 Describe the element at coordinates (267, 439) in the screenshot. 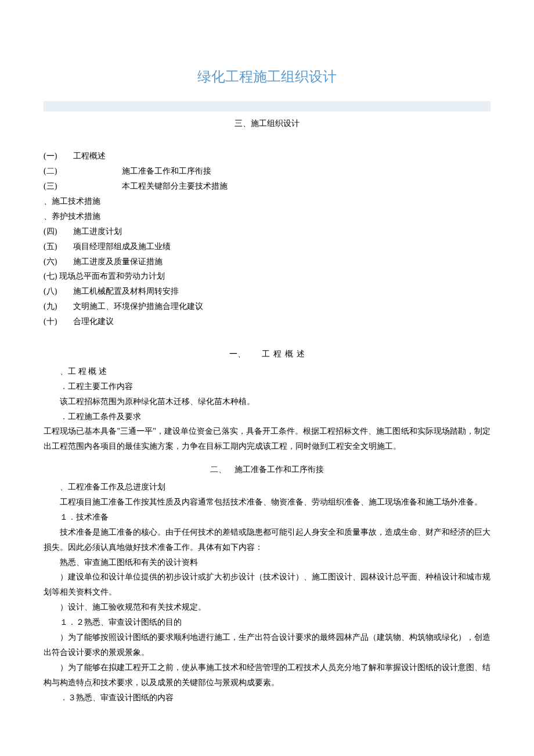

I see `body-text: 工程现场已基本具备"三通一平"，建设单位资金已落实，具备开工条件。根据工程招标文…` at that location.